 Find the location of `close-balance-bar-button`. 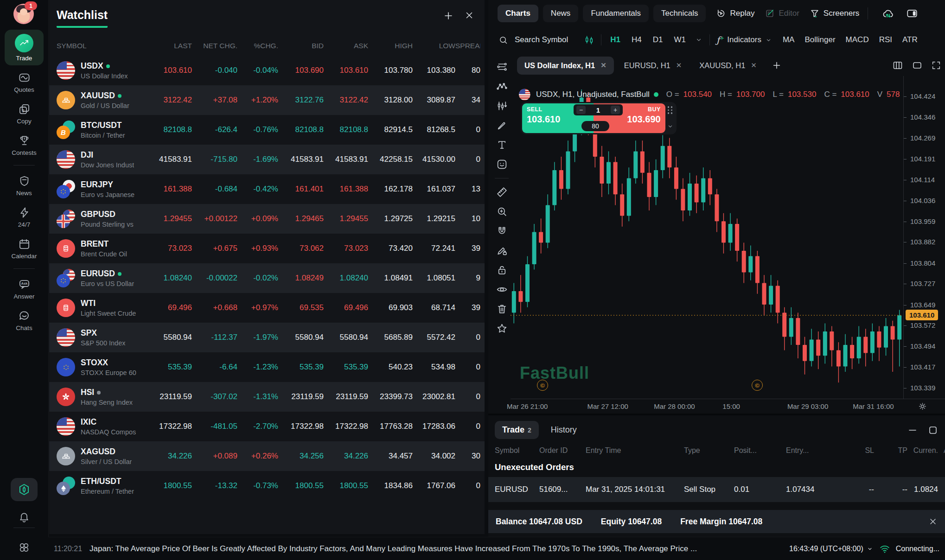

close-balance-bar-button is located at coordinates (933, 522).